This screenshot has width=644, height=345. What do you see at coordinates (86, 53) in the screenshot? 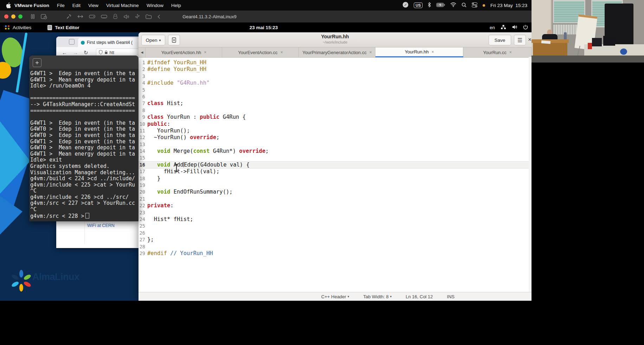
I see `reload-icon: ↻` at bounding box center [86, 53].